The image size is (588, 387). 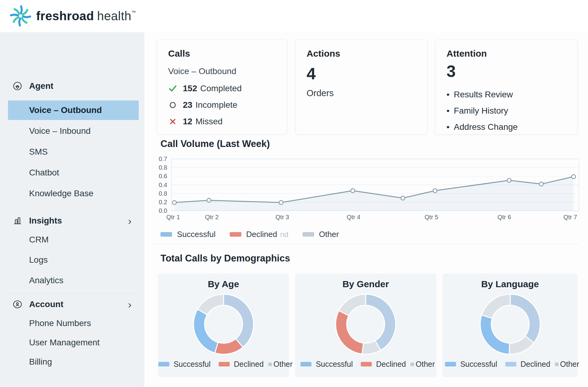 I want to click on legend-declined: Declined nd, so click(x=259, y=235).